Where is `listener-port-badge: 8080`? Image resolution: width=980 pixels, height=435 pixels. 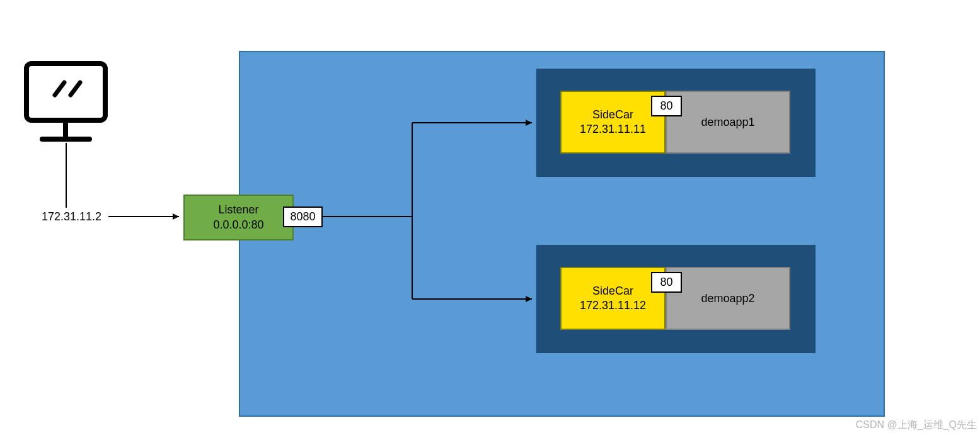
listener-port-badge: 8080 is located at coordinates (303, 217).